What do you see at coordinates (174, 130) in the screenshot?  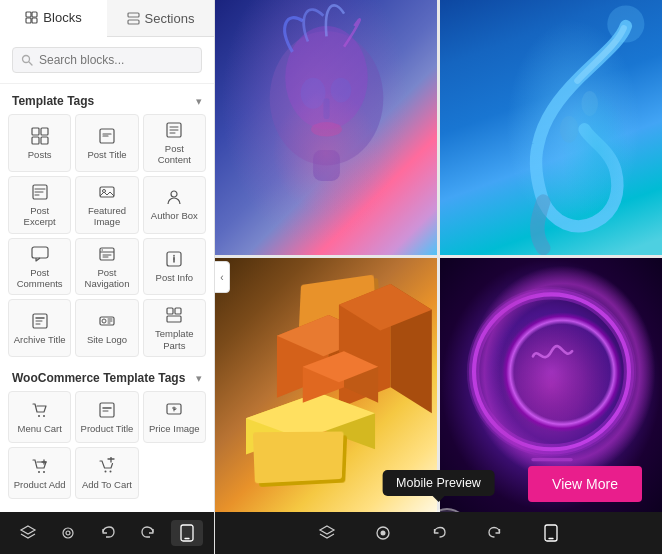 I see `post-content-icon` at bounding box center [174, 130].